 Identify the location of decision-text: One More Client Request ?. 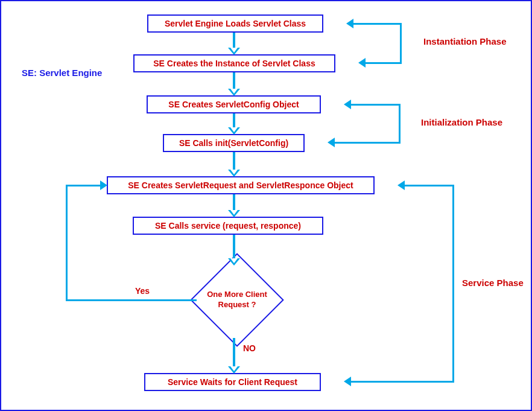
(237, 300).